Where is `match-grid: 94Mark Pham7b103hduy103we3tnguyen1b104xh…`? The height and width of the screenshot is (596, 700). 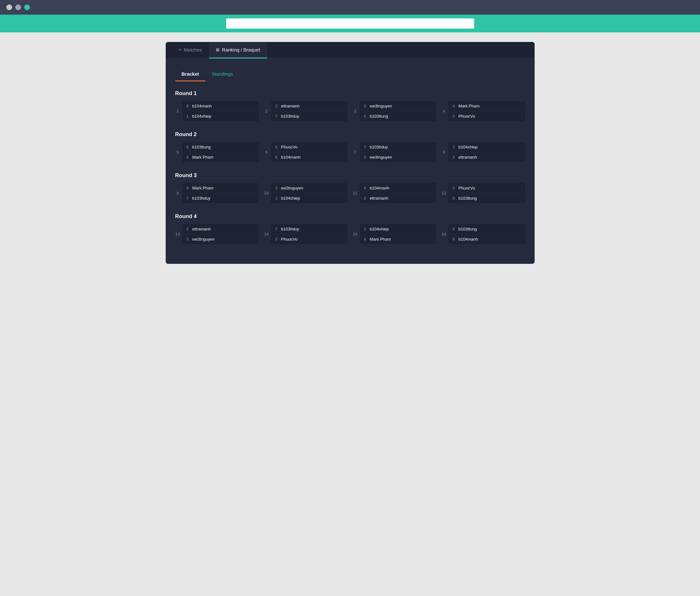
match-grid: 94Mark Pham7b103hduy103we3tnguyen1b104xh… is located at coordinates (350, 193).